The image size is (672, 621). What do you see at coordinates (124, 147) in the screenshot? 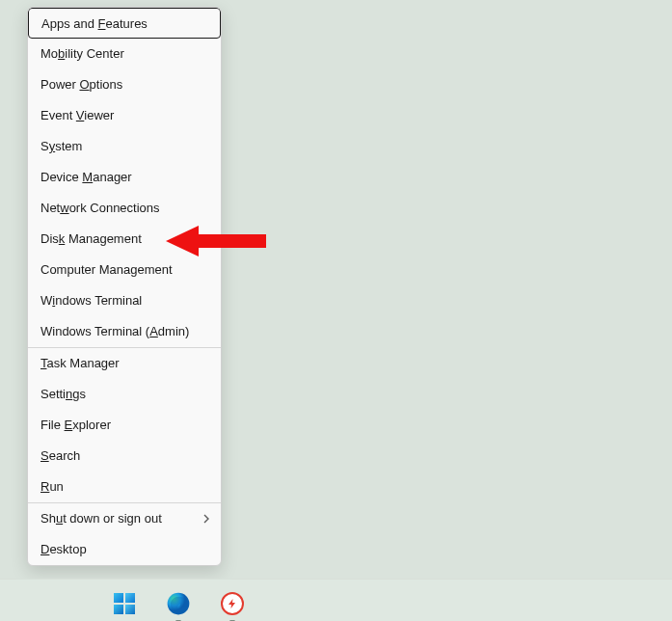
I see `menu-system: System` at bounding box center [124, 147].